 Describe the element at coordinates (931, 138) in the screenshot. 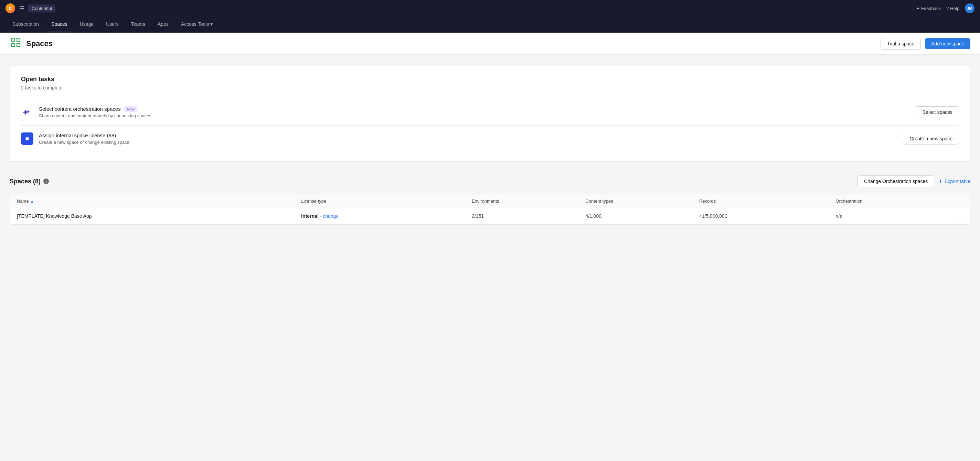

I see `task-license-action: Create a new space` at that location.